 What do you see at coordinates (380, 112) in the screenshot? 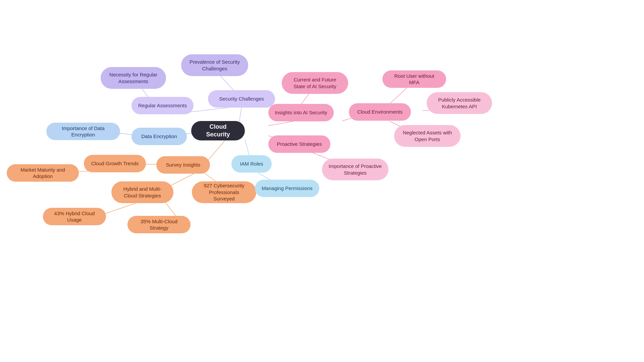
I see `cloud-environments-label: Cloud Environments` at bounding box center [380, 112].